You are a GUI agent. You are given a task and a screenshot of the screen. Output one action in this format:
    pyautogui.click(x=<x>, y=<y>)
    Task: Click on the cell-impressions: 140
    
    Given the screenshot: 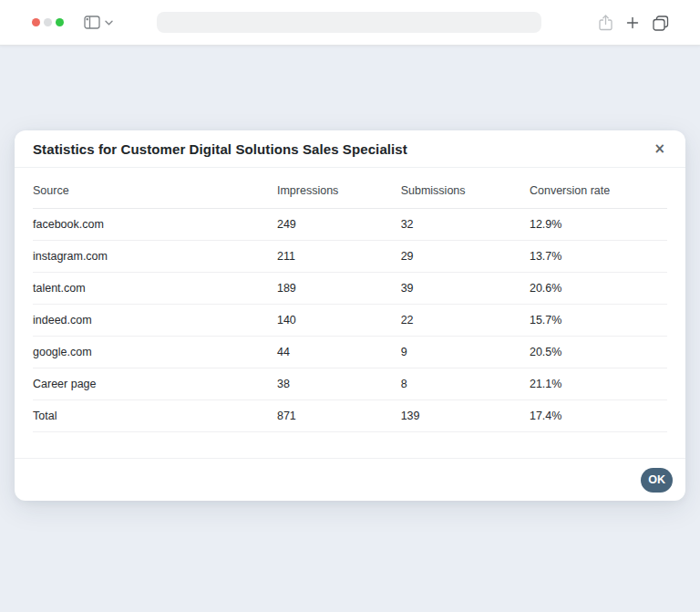 What is the action you would take?
    pyautogui.click(x=339, y=321)
    